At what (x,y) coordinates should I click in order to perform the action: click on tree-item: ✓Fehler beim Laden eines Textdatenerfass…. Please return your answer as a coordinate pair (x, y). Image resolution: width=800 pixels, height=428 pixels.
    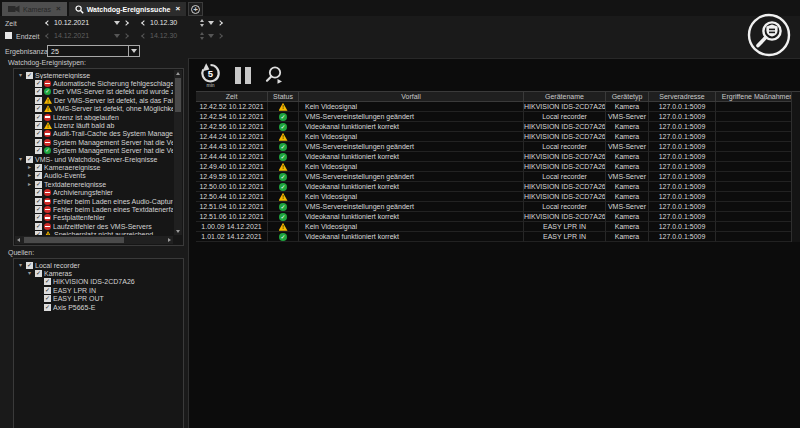
    Looking at the image, I should click on (94, 209).